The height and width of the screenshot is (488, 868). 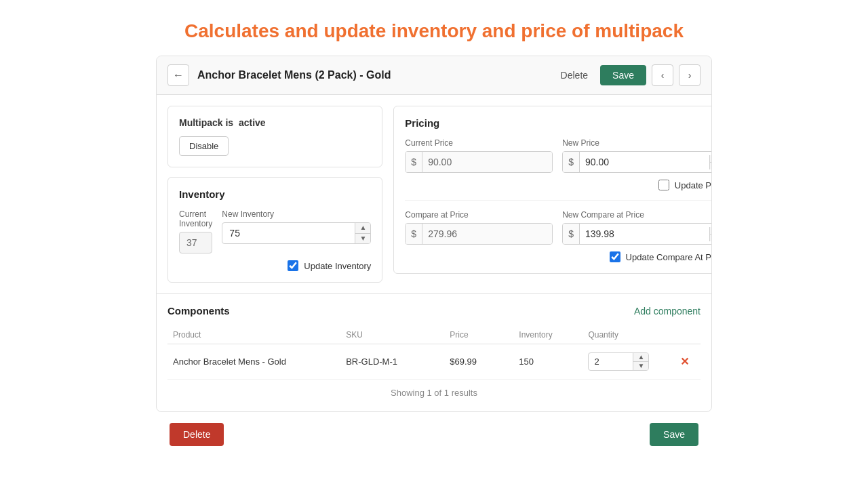 What do you see at coordinates (434, 28) in the screenshot?
I see `page-title: Calculates and update inventory and pric…` at bounding box center [434, 28].